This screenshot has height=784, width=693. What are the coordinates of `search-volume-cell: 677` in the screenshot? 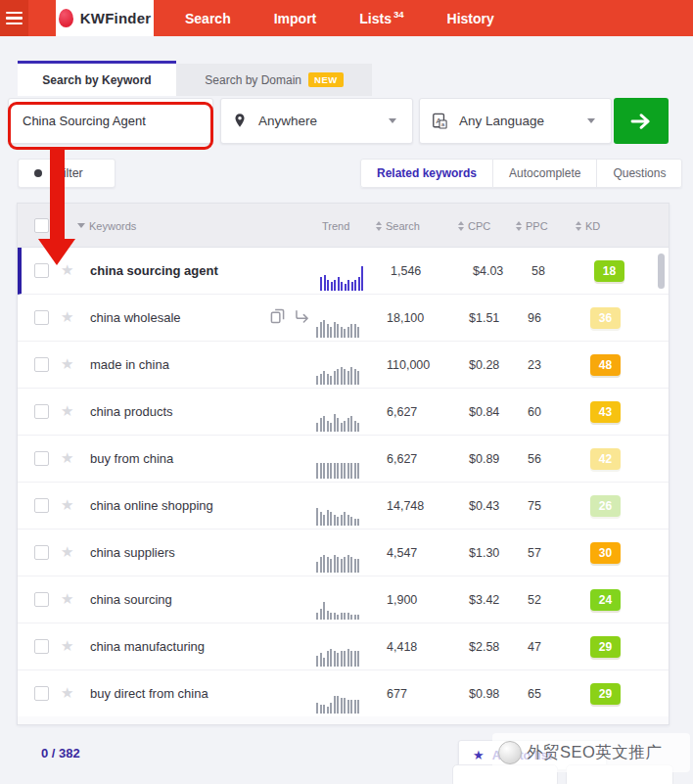 It's located at (397, 694).